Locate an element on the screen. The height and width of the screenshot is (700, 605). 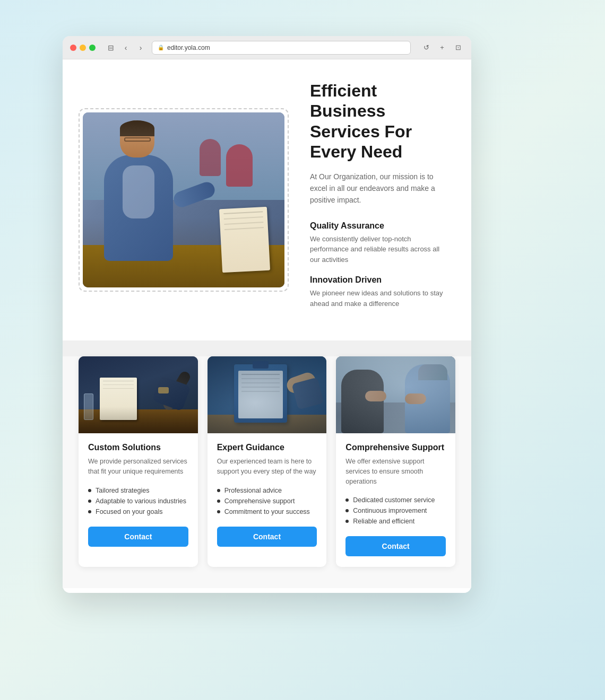
minimize-button is located at coordinates (83, 48).